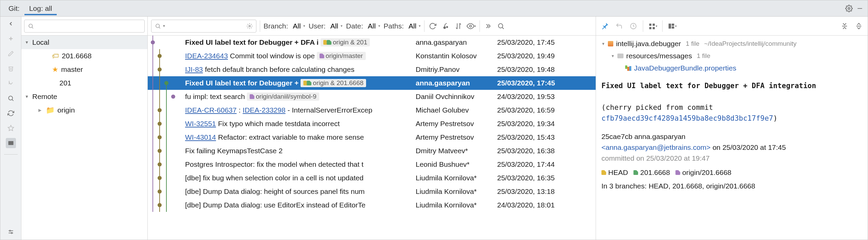 The height and width of the screenshot is (240, 868). What do you see at coordinates (326, 26) in the screenshot?
I see `filter-user: User: All ▾` at bounding box center [326, 26].